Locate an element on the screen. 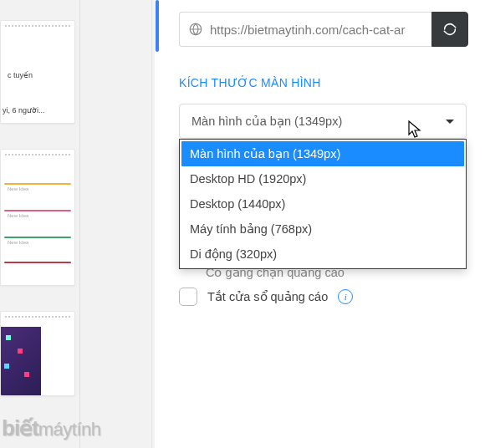 The width and height of the screenshot is (485, 448). close-popup-ads-row: Tắt cửa sổ quảng cáo i is located at coordinates (266, 297).